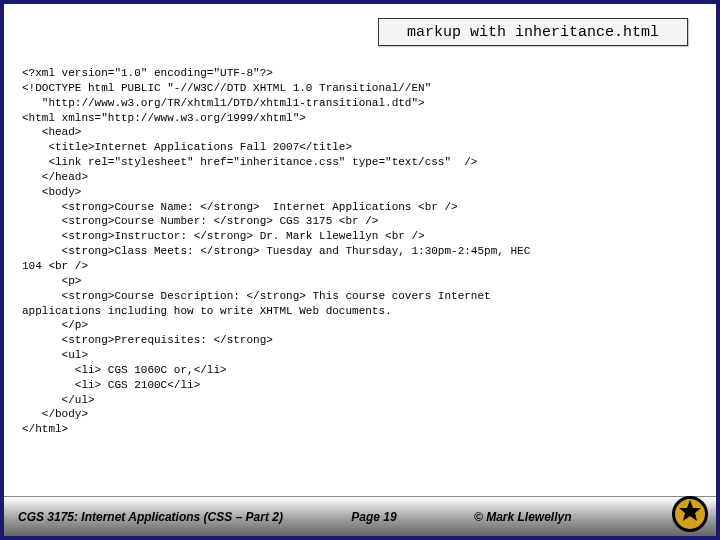  Describe the element at coordinates (690, 514) in the screenshot. I see `ucf-logo-icon` at that location.